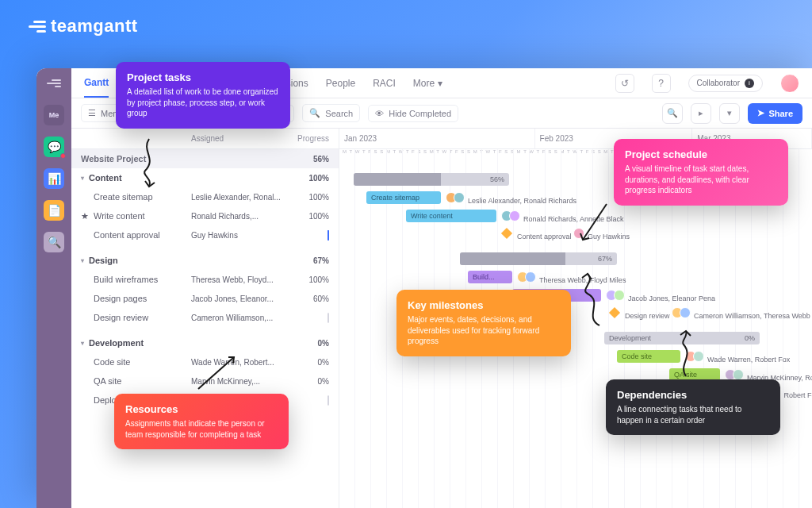 The image size is (812, 508). I want to click on gantt-group-bar: Content56%, so click(431, 179).